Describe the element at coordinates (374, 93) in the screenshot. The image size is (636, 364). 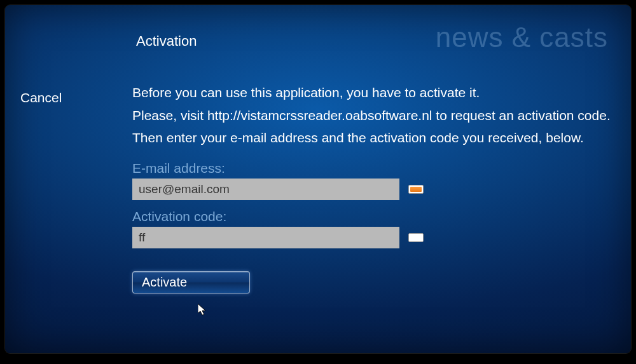
I see `instruction-line-1: Before you can use this application, you…` at that location.